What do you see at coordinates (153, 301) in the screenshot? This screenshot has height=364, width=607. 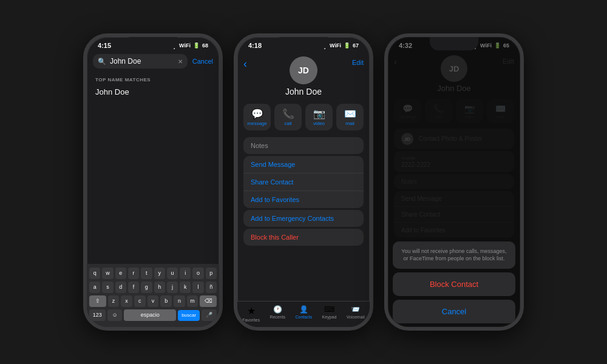 I see `key-v: v` at bounding box center [153, 301].